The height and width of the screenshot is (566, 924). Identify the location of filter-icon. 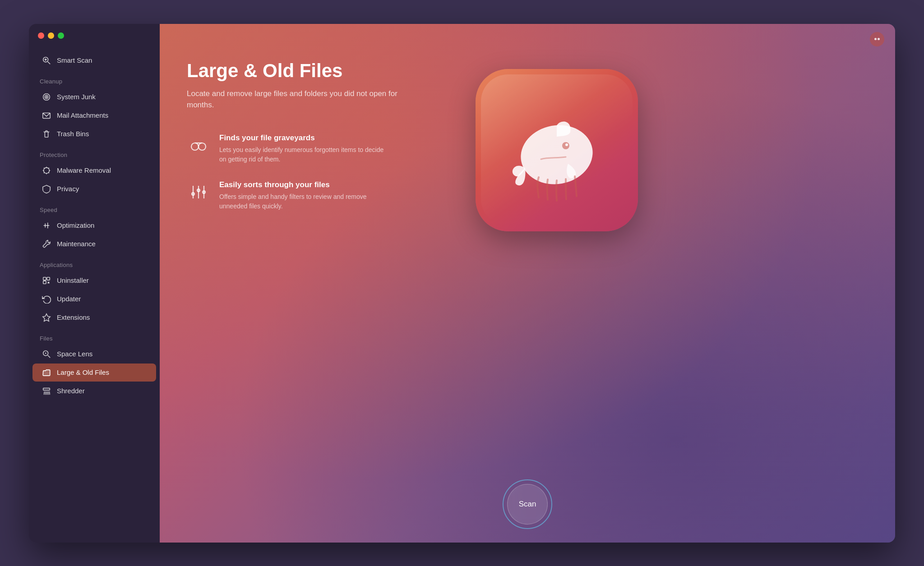
(199, 192).